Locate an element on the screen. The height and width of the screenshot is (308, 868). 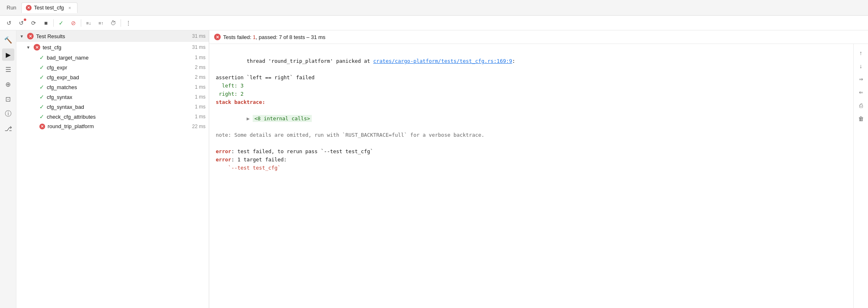
suite-time: 31 ms is located at coordinates (199, 47).